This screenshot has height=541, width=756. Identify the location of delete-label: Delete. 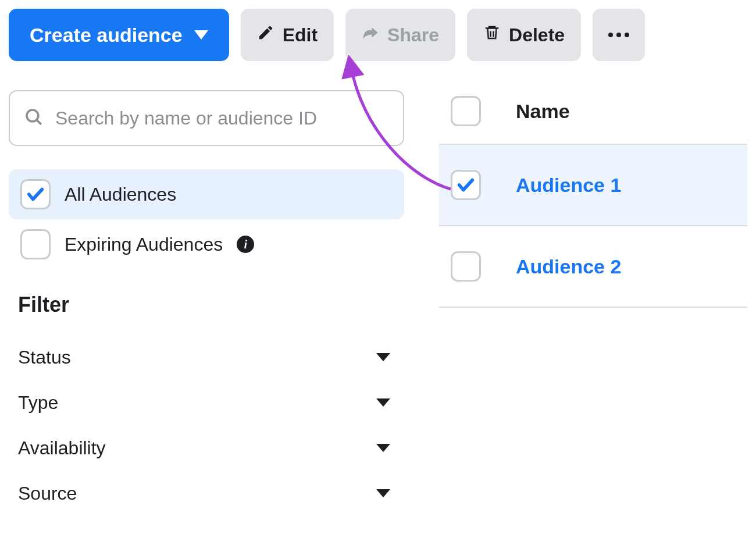
(537, 35).